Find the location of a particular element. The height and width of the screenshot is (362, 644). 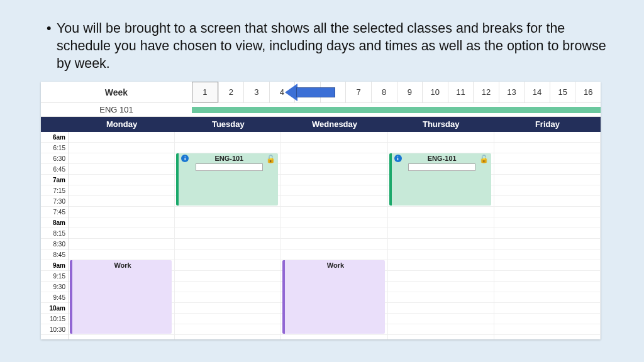

time-label: 7:45 is located at coordinates (54, 212).